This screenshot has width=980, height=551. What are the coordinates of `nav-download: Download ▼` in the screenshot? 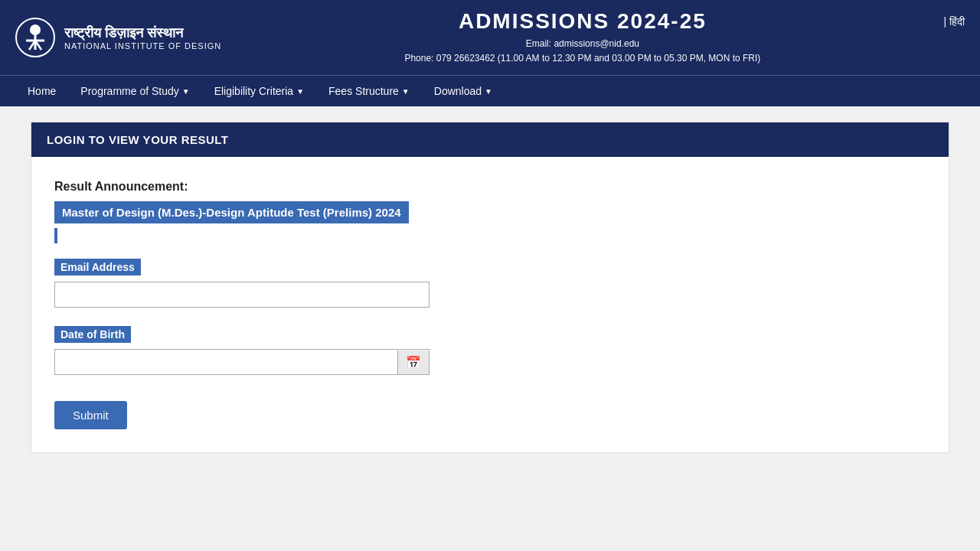 It's located at (463, 91).